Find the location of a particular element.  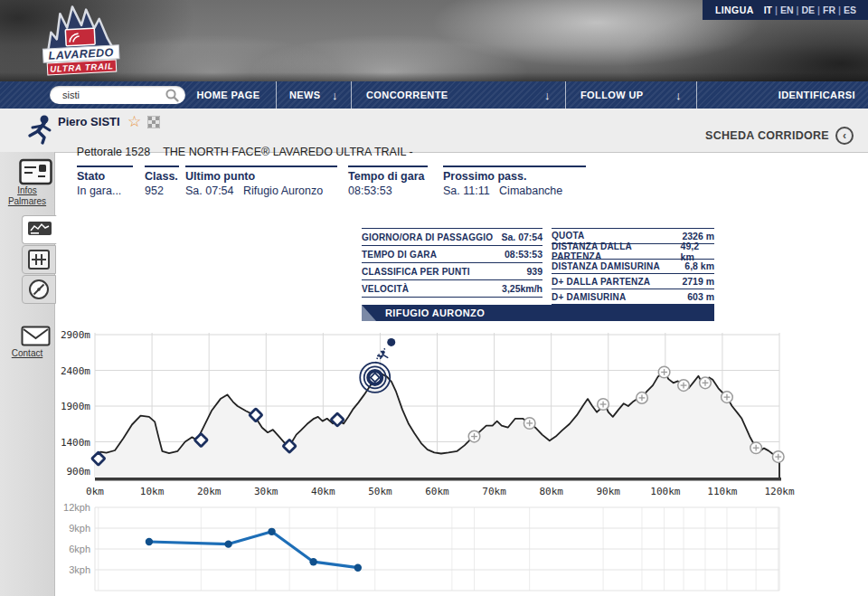

x-axis-label: 40km is located at coordinates (324, 492).